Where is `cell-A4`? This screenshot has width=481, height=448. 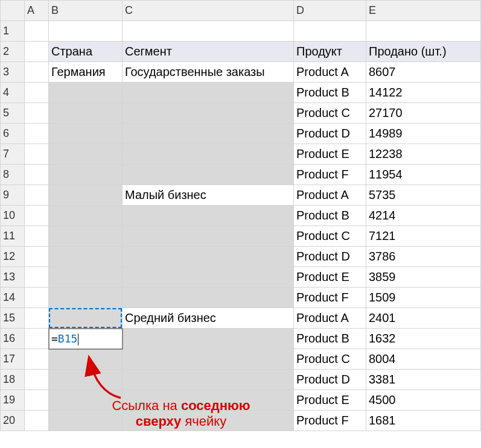 cell-A4 is located at coordinates (37, 93).